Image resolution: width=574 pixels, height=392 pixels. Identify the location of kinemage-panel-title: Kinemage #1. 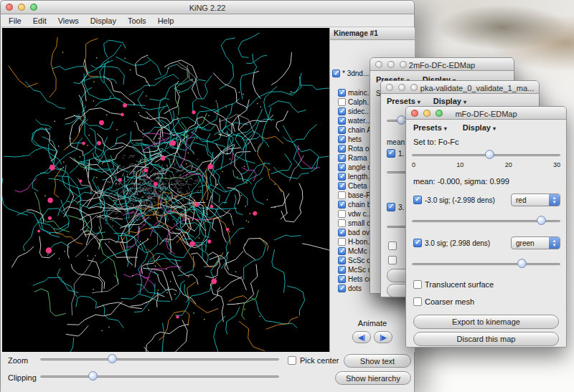
(372, 34).